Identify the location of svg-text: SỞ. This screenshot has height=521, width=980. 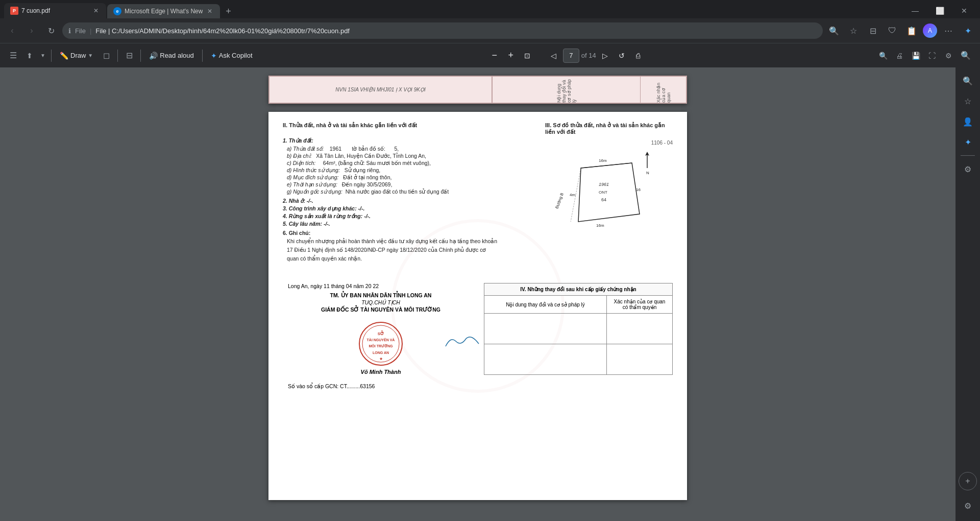
(381, 333).